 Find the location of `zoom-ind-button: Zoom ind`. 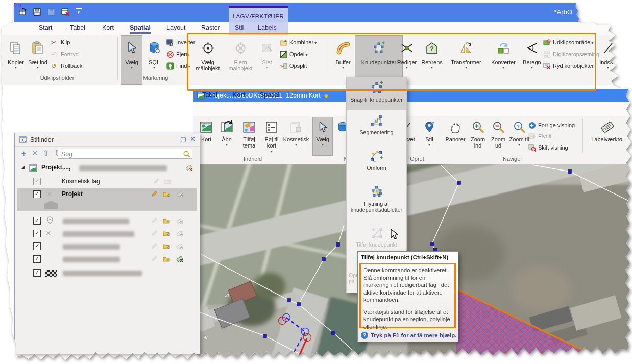

zoom-ind-button: Zoom ind is located at coordinates (478, 136).